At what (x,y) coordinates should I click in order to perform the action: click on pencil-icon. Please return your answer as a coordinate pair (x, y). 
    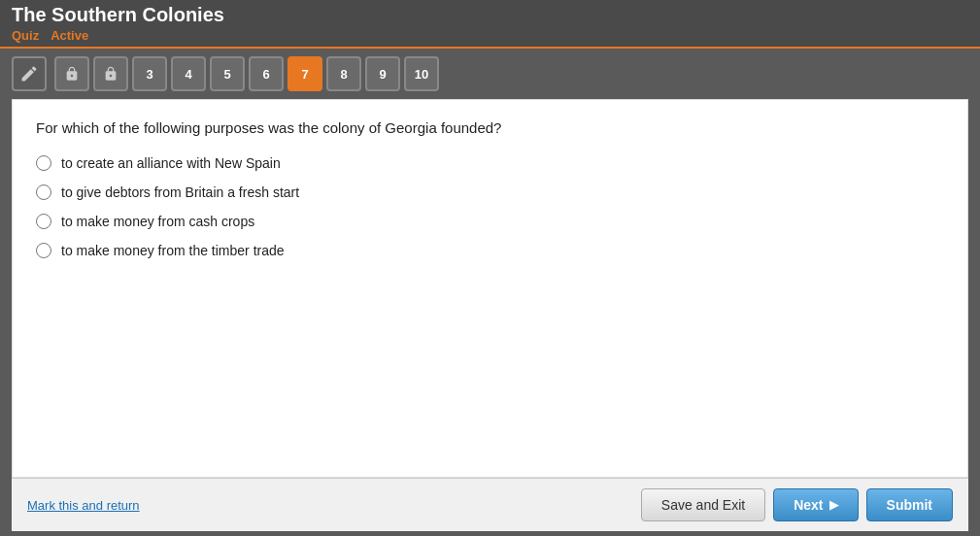
    Looking at the image, I should click on (29, 74).